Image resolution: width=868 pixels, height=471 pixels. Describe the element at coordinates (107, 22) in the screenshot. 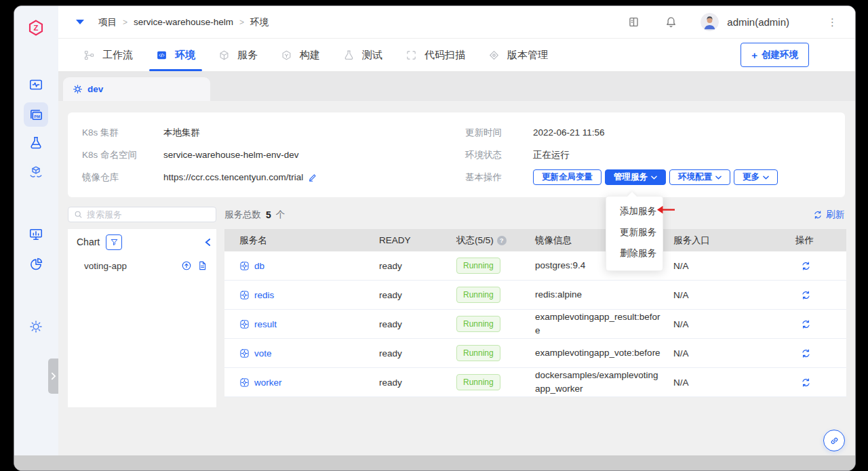

I see `breadcrumb-item-projects: 项目` at that location.